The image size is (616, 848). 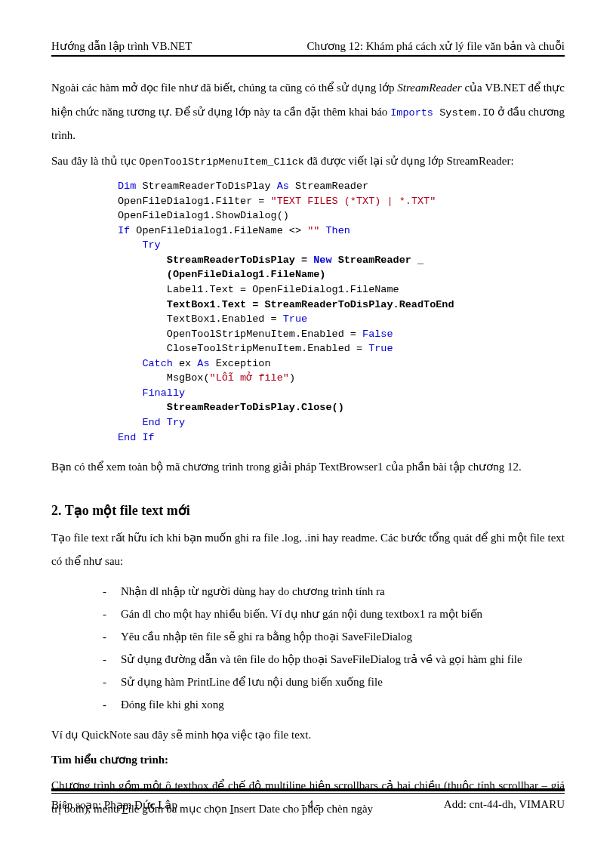 What do you see at coordinates (195, 201) in the screenshot?
I see `code: OpenFileDialog1.Filter =` at bounding box center [195, 201].